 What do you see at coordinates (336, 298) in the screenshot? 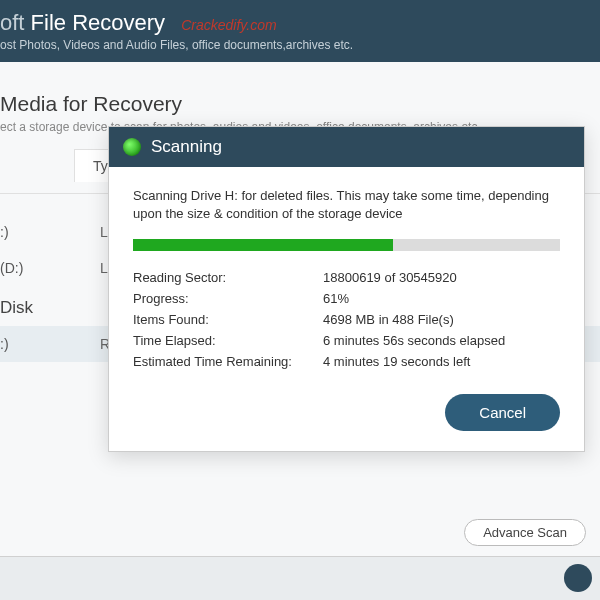
I see `stat-value: 61%` at bounding box center [336, 298].